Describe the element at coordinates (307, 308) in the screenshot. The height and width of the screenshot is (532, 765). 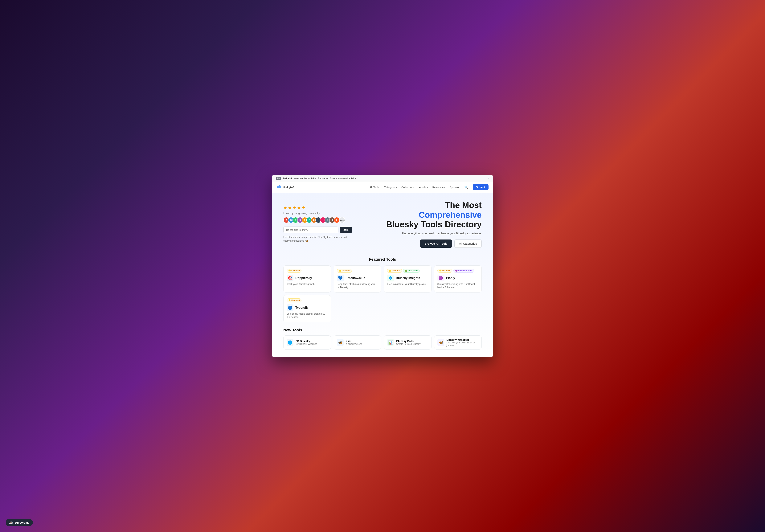
I see `typefully-header: 🔵 Typefully` at that location.